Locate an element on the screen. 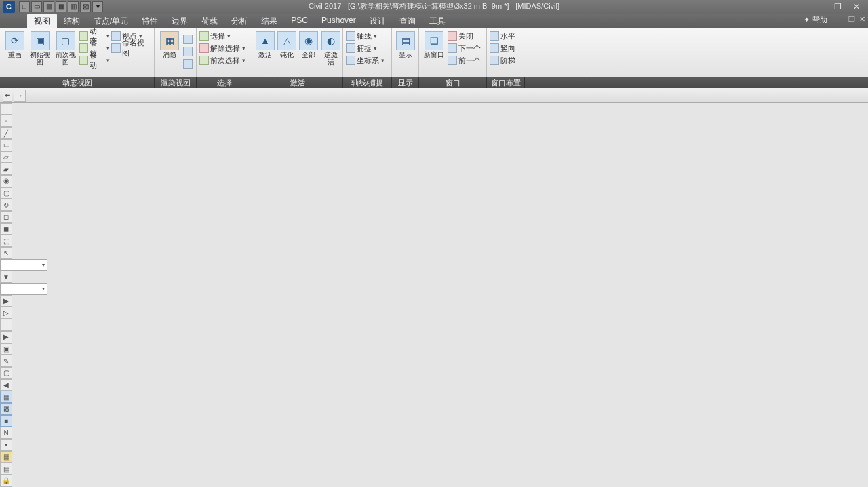  tab-property: 特性 is located at coordinates (150, 21).